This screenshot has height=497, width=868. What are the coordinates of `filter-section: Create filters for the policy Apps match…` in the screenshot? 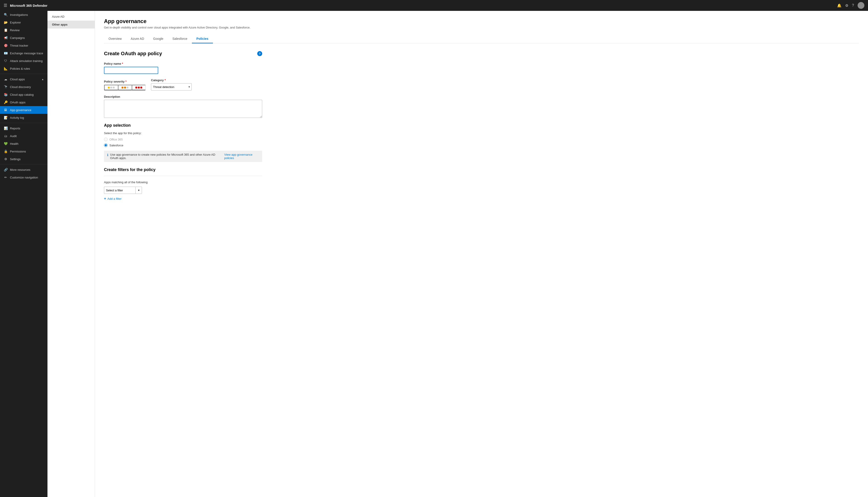 It's located at (183, 184).